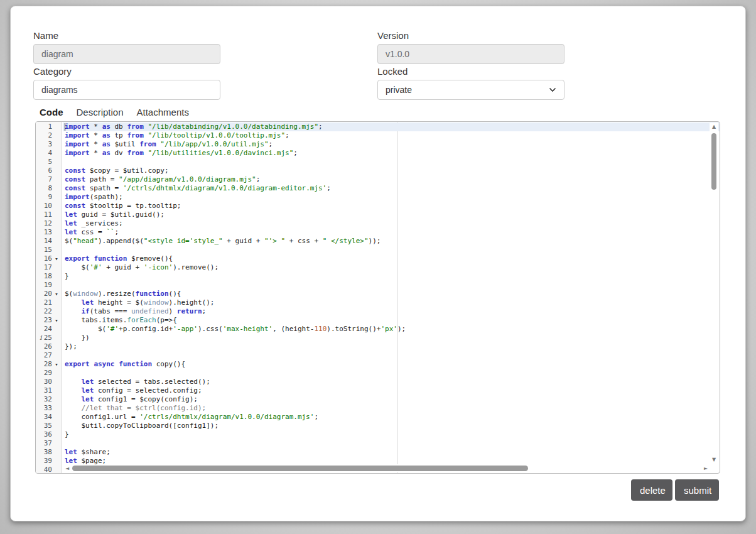 The image size is (756, 534). What do you see at coordinates (391, 417) in the screenshot?
I see `code-line-text: config1.url = '/ctrls/dhtmlx/diagram/v1.…` at bounding box center [391, 417].